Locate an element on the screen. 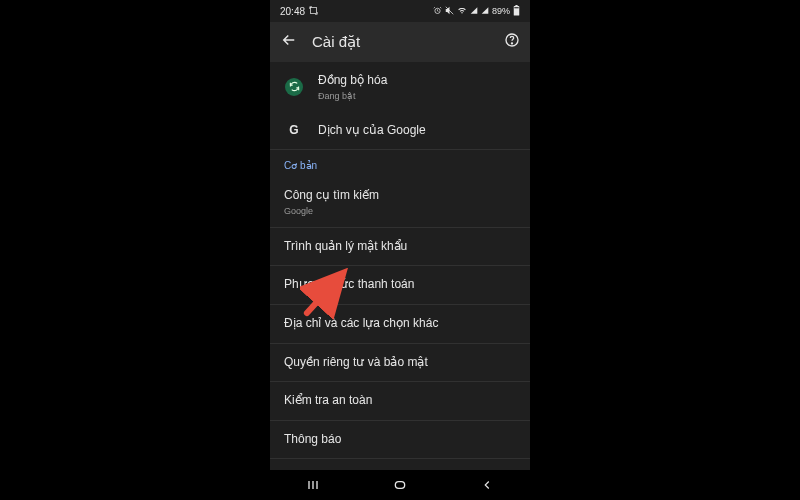 The width and height of the screenshot is (800, 500). nav-back-button is located at coordinates (487, 485).